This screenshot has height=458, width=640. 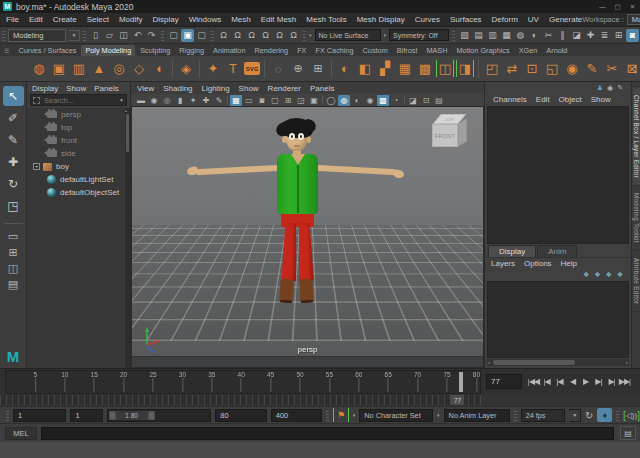 I want to click on menu-item: Select, so click(x=98, y=20).